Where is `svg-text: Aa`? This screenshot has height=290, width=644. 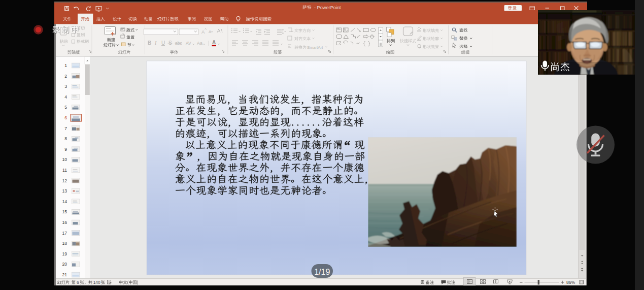
svg-text: Aa is located at coordinates (200, 43).